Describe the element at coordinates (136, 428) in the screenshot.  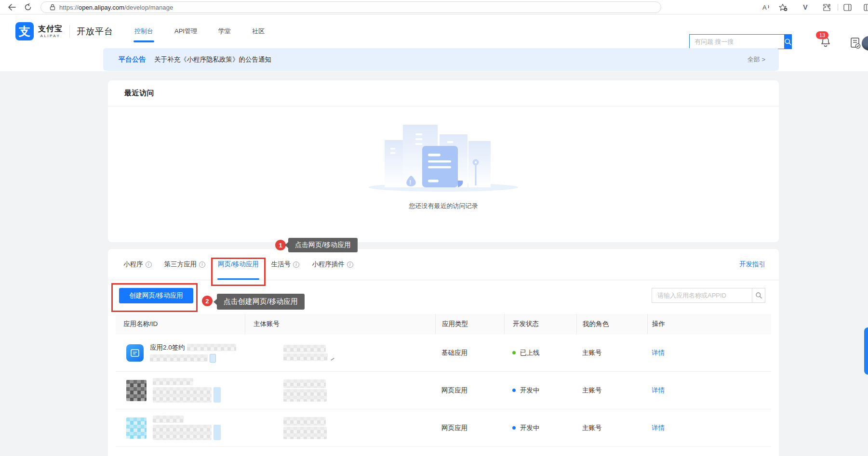
I see `redacted-app-icon` at that location.